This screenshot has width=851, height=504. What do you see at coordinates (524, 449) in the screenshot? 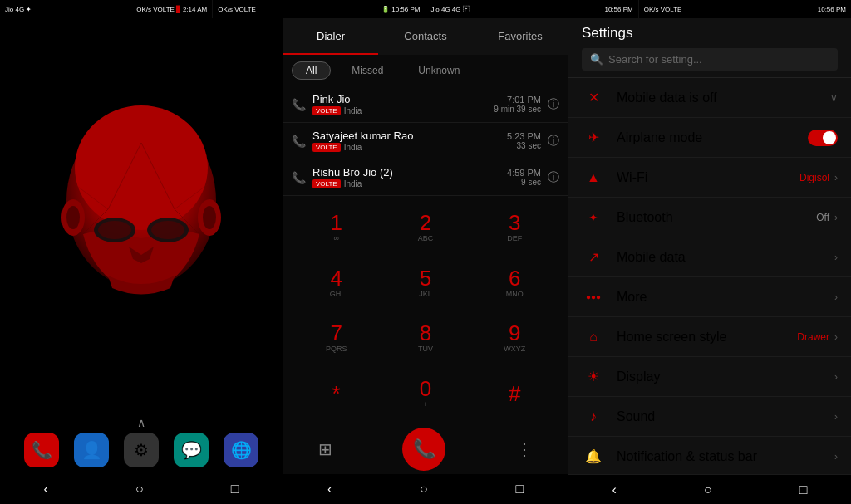
I see `more-options-button: ⋮` at bounding box center [524, 449].